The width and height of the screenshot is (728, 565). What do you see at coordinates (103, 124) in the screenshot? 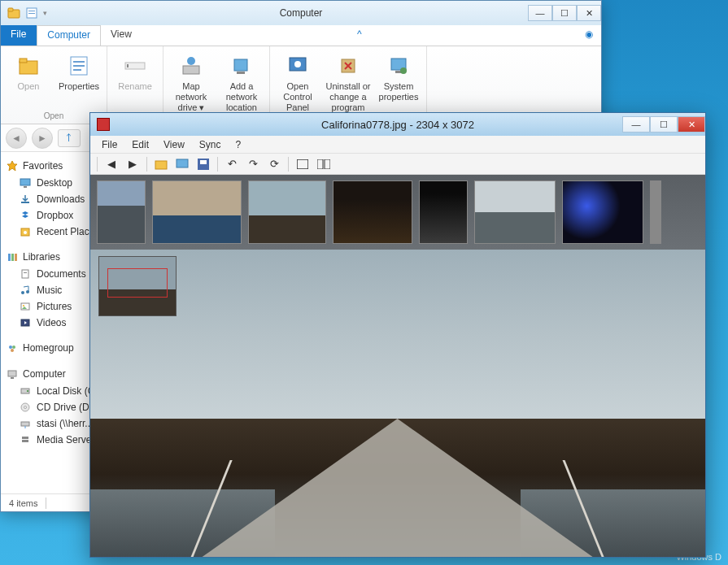
I see `app-icon` at bounding box center [103, 124].